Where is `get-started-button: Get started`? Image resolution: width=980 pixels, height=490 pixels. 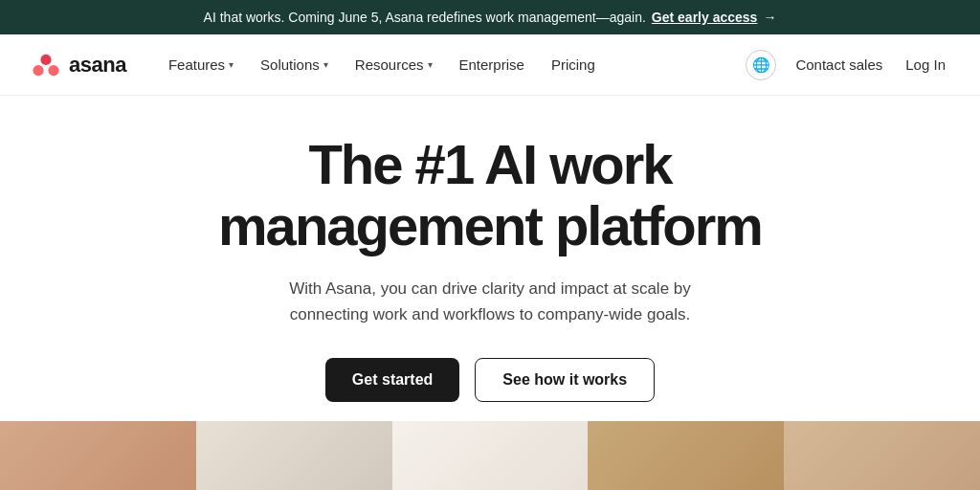
get-started-button: Get started is located at coordinates (392, 380).